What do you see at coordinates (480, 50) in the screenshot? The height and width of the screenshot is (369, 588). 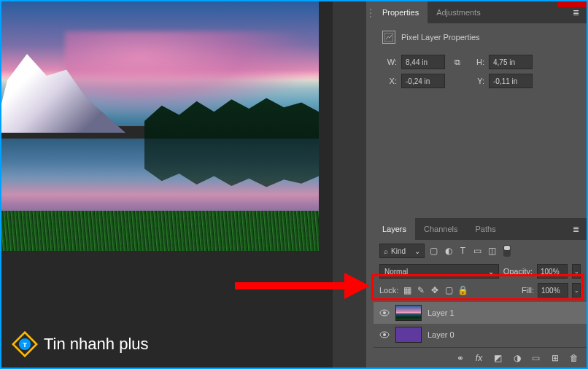 I see `properties-panel: Properties Adjustments ≣ Pixel Layer Pro…` at bounding box center [480, 50].